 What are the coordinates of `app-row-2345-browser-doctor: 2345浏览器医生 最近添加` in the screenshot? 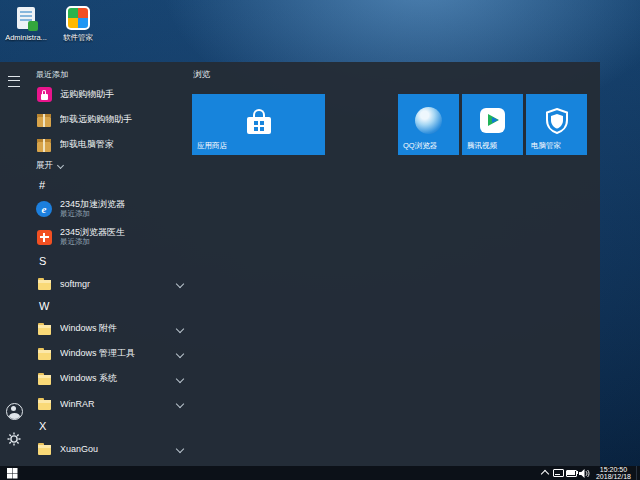 It's located at (112, 237).